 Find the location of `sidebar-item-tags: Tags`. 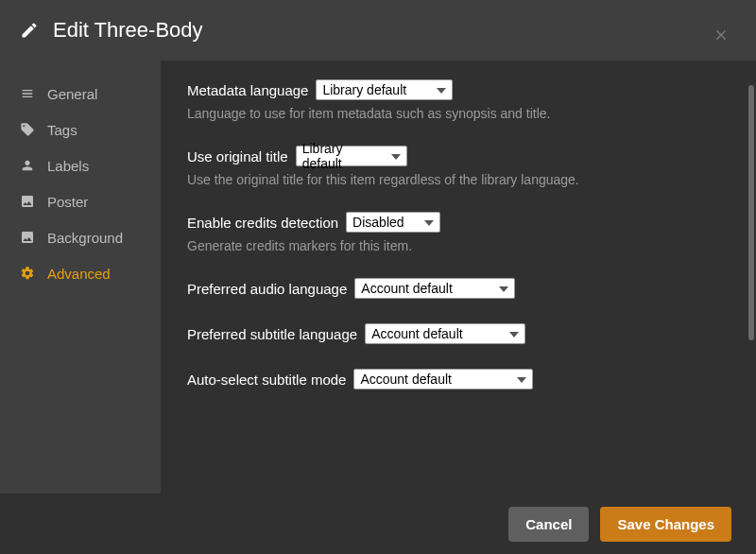

sidebar-item-tags: Tags is located at coordinates (80, 130).